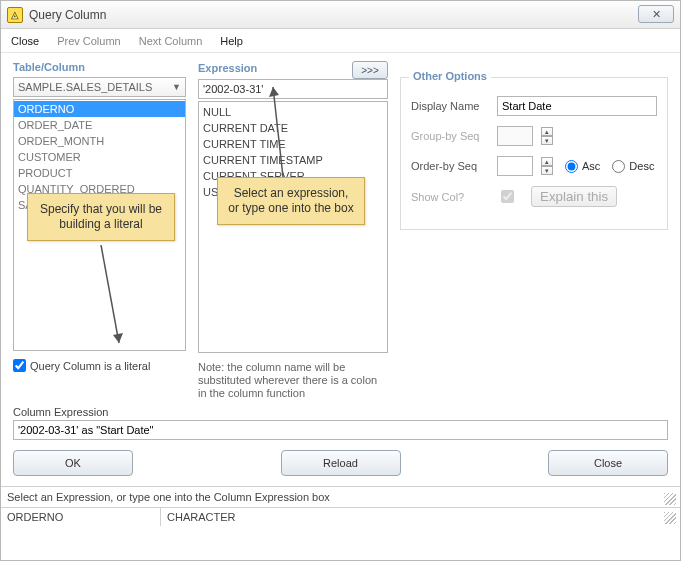 Image resolution: width=681 pixels, height=561 pixels. I want to click on order-by-spinner: ▴▾, so click(547, 166).